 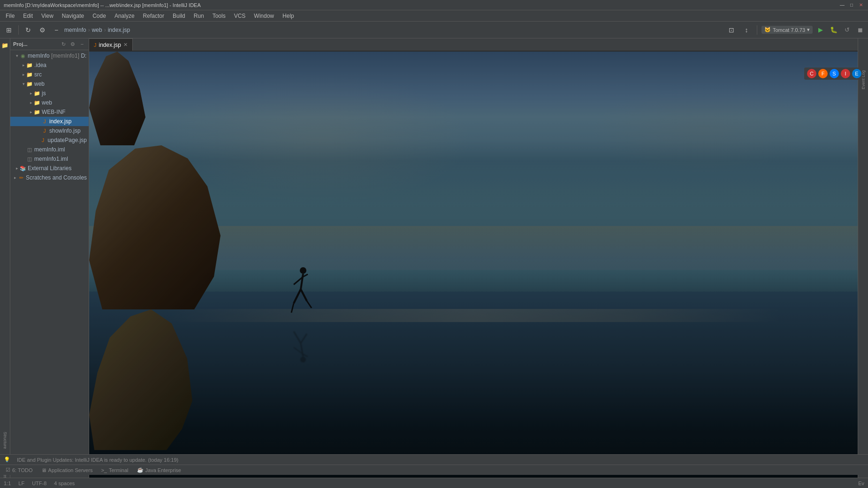 What do you see at coordinates (50, 93) in the screenshot?
I see `tree-item-js: ▸ 📁 js` at bounding box center [50, 93].